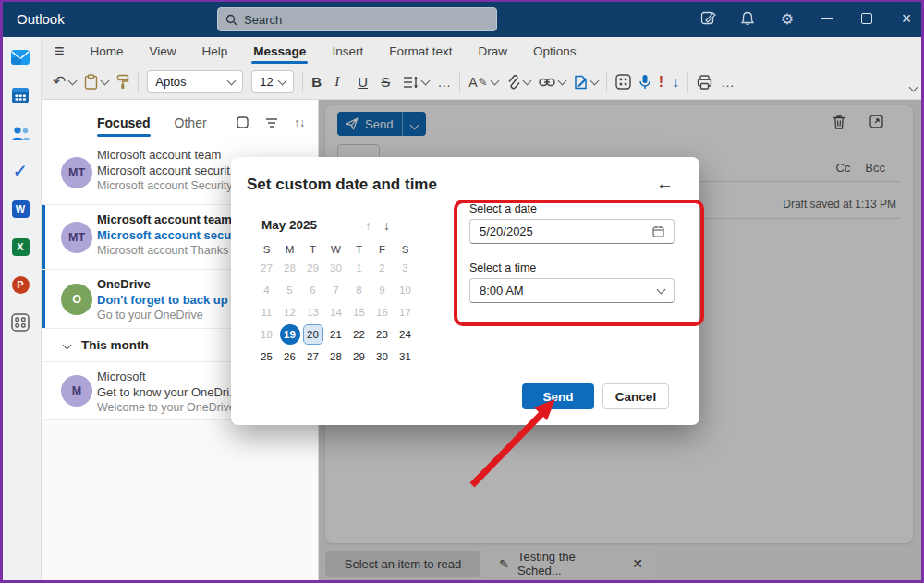 This screenshot has width=924, height=583. Describe the element at coordinates (383, 334) in the screenshot. I see `calendar-date-cell: 23` at that location.